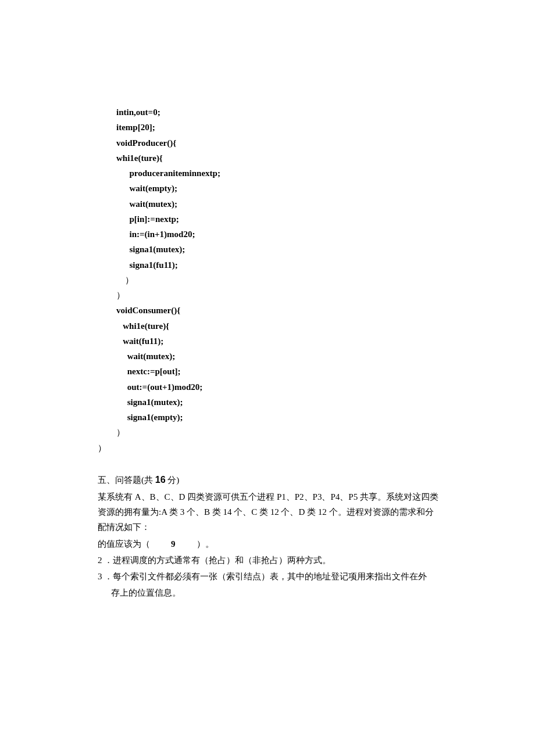 Image resolution: width=535 pixels, height=756 pixels. I want to click on list-item-3: 3 ．每个索引文件都必须有一张（索引结点）表，其中的地址登记项用来指出文件在外, so click(270, 576).